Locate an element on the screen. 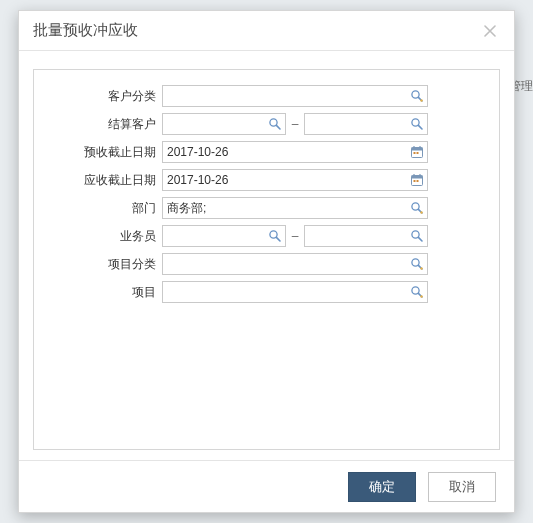 The height and width of the screenshot is (523, 533). row-project: 项目 is located at coordinates (266, 292).